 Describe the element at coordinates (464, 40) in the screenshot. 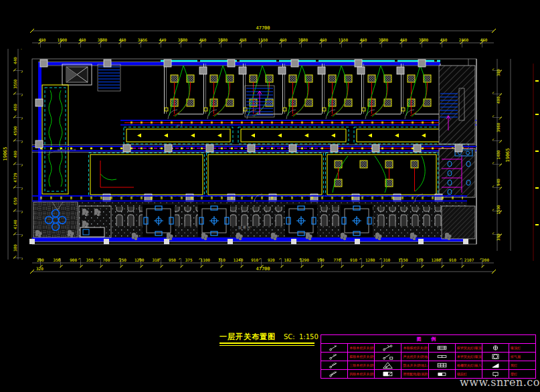

I see `dimension-value: 2460` at that location.